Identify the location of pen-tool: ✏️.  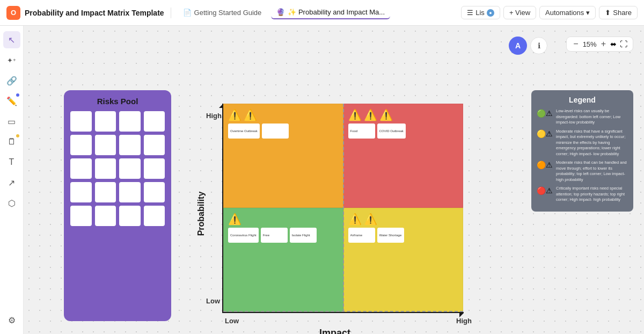
(12, 101).